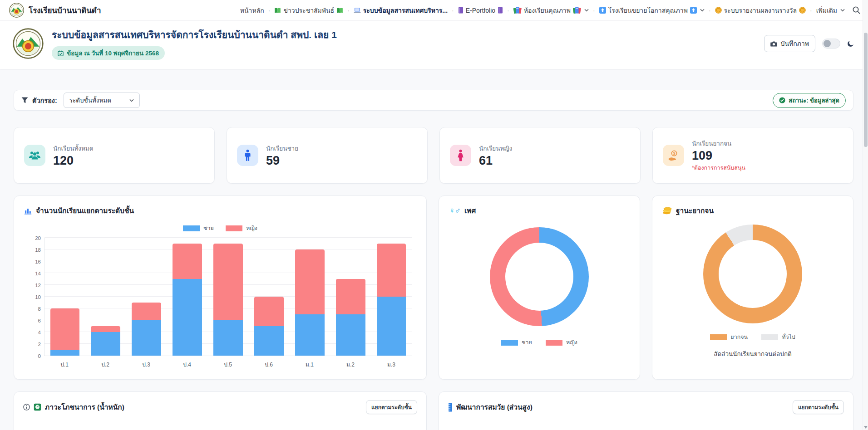 The height and width of the screenshot is (430, 868). Describe the element at coordinates (518, 10) in the screenshot. I see `books-icon` at that location.